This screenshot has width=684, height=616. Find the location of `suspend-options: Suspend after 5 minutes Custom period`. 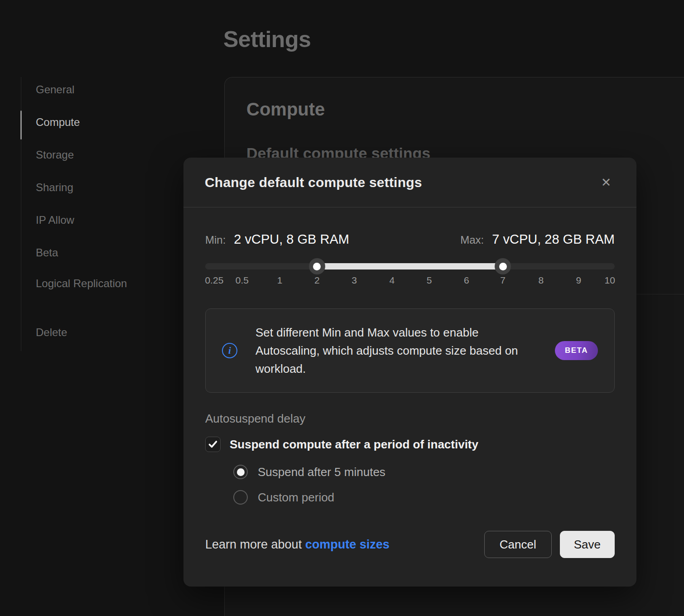

suspend-options: Suspend after 5 minutes Custom period is located at coordinates (424, 485).